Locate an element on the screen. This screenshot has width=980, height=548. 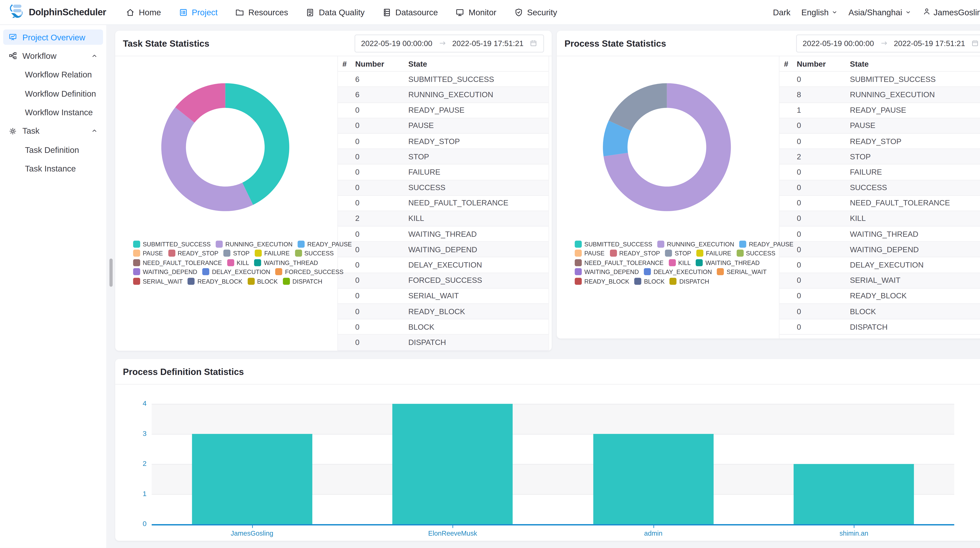
legend-row: WAITING_DEPENDDELAY_EXECUTIONSERIAL_WAIT is located at coordinates (684, 272).